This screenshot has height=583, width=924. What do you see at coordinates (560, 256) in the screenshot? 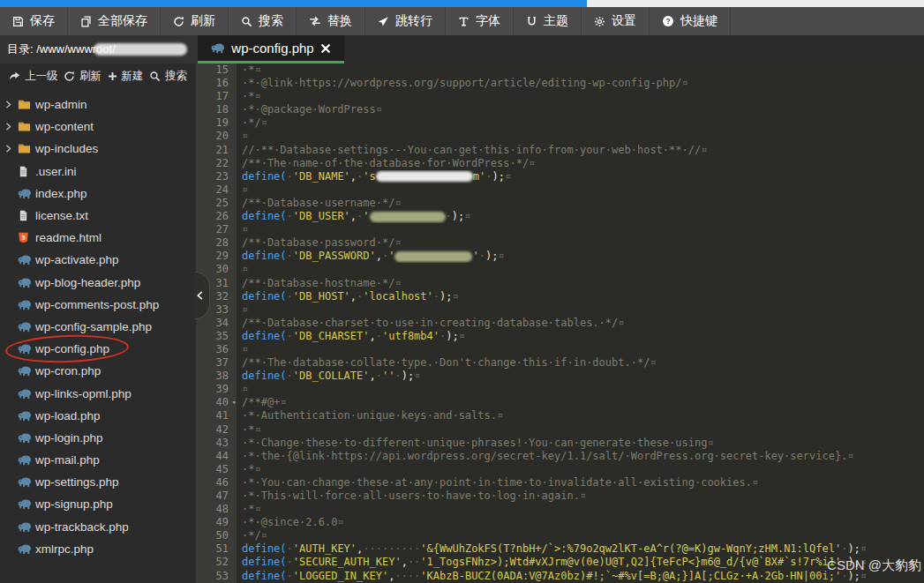
I see `code-line-29: 29define(·'DB_PASSWORD',·''·);¤` at bounding box center [560, 256].